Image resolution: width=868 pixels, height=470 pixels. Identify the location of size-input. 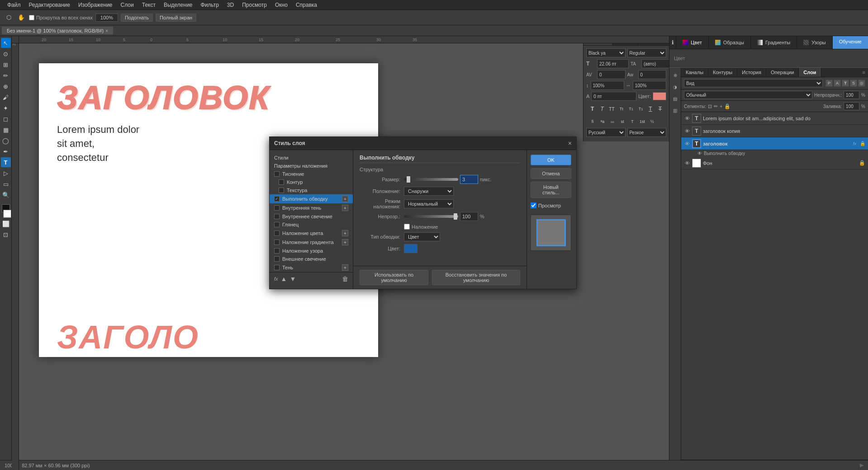
(469, 179).